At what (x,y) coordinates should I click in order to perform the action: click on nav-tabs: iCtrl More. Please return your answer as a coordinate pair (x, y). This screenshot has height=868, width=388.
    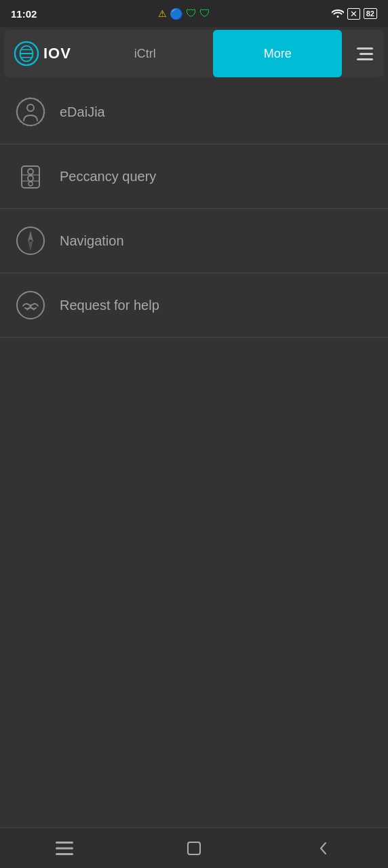
    Looking at the image, I should click on (213, 54).